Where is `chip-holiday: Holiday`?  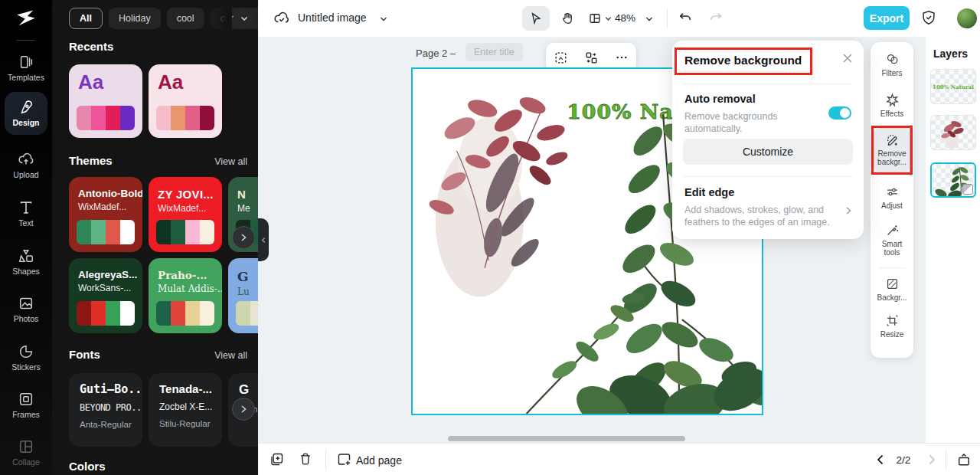 chip-holiday: Holiday is located at coordinates (135, 18).